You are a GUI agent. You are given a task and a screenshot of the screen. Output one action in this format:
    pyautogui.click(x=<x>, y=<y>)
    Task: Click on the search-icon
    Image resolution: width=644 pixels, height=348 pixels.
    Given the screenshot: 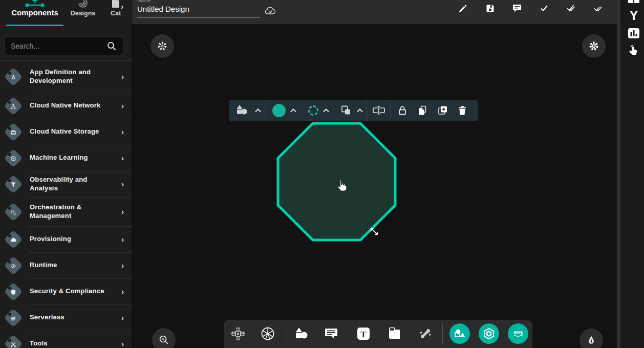 What is the action you would take?
    pyautogui.click(x=112, y=46)
    